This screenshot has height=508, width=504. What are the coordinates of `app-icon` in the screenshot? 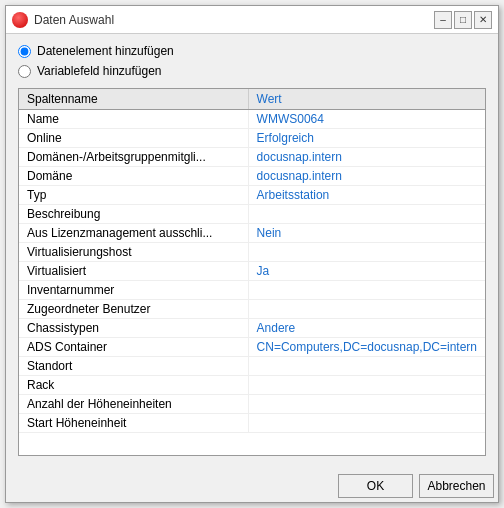 It's located at (20, 20).